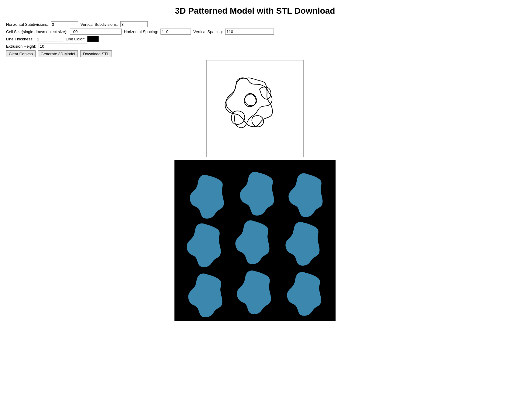 This screenshot has height=420, width=510. Describe the element at coordinates (21, 46) in the screenshot. I see `extrusion-height-label: Extrusion Height:` at that location.